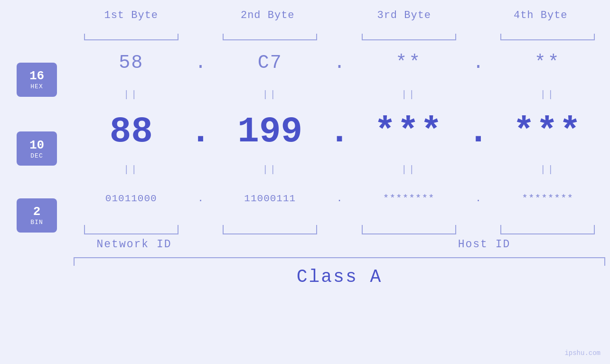  Describe the element at coordinates (409, 170) in the screenshot. I see `sep-dec-bin-3: ||` at that location.